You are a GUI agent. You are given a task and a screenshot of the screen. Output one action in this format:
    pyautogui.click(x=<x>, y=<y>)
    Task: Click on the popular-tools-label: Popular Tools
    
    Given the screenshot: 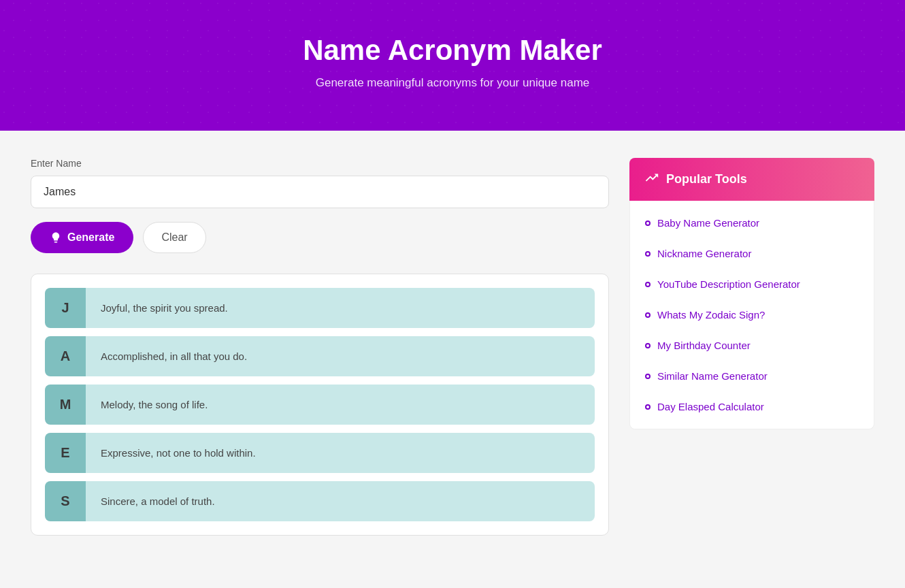 What is the action you would take?
    pyautogui.click(x=706, y=180)
    